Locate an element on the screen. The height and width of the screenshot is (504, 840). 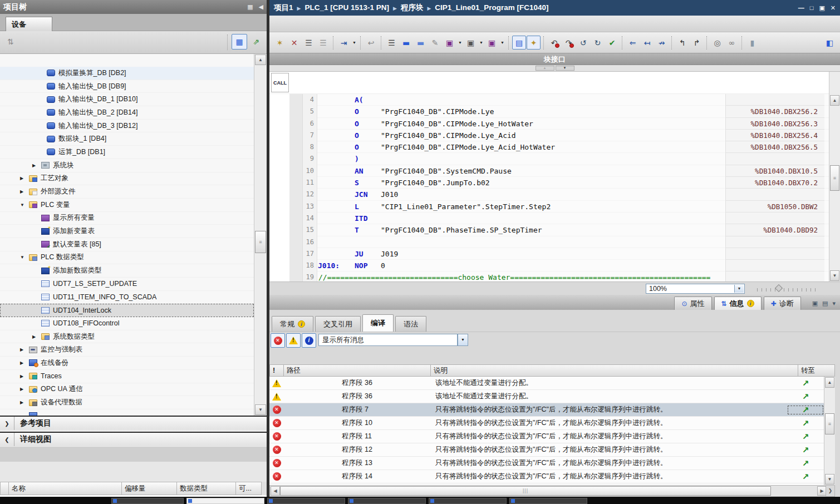
editor-scrollbar: ▲ ≡ ▼ is located at coordinates (834, 177).